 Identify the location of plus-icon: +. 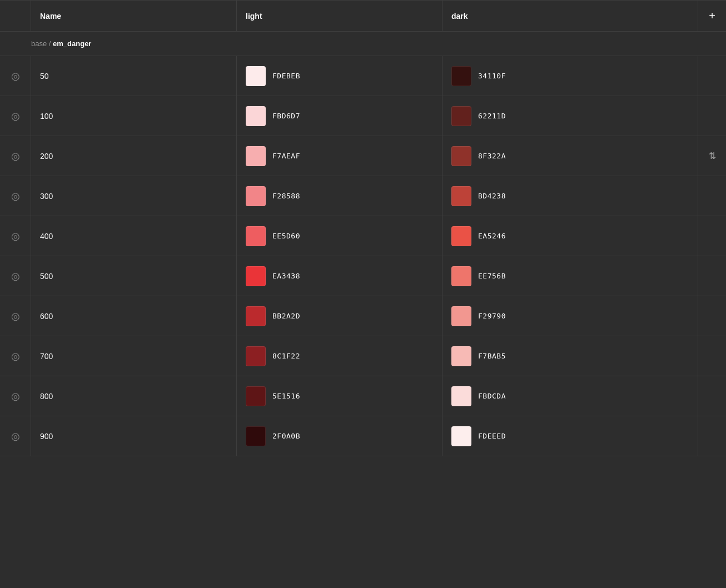
(712, 16).